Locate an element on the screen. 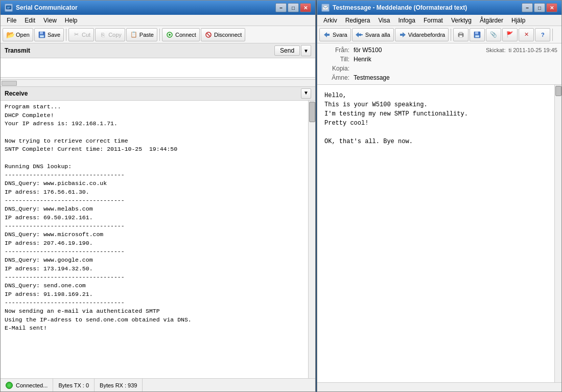  subject-row: Ämne: Testmessage is located at coordinates (439, 78).